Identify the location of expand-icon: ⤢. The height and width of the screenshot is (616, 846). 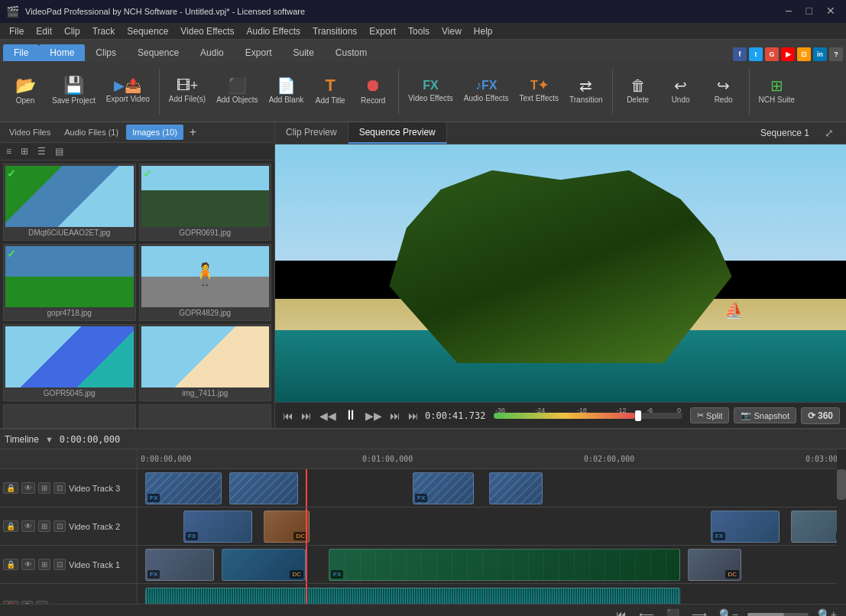
(829, 133).